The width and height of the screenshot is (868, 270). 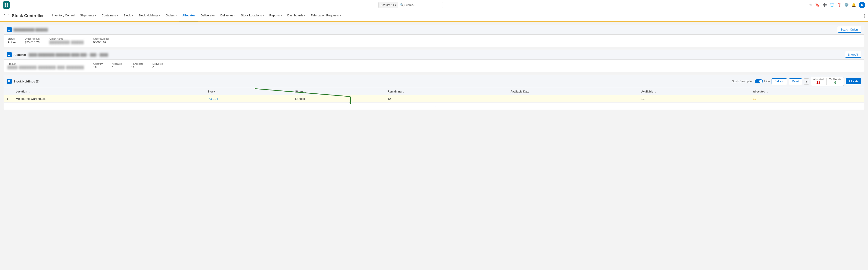 What do you see at coordinates (9, 92) in the screenshot?
I see `col-header-num` at bounding box center [9, 92].